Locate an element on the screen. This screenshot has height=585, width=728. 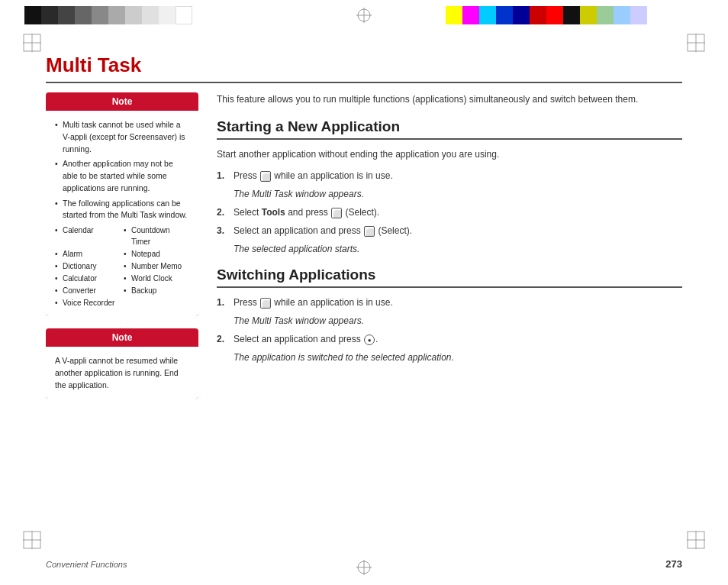
app-dictionary: Dictionary is located at coordinates (88, 266).